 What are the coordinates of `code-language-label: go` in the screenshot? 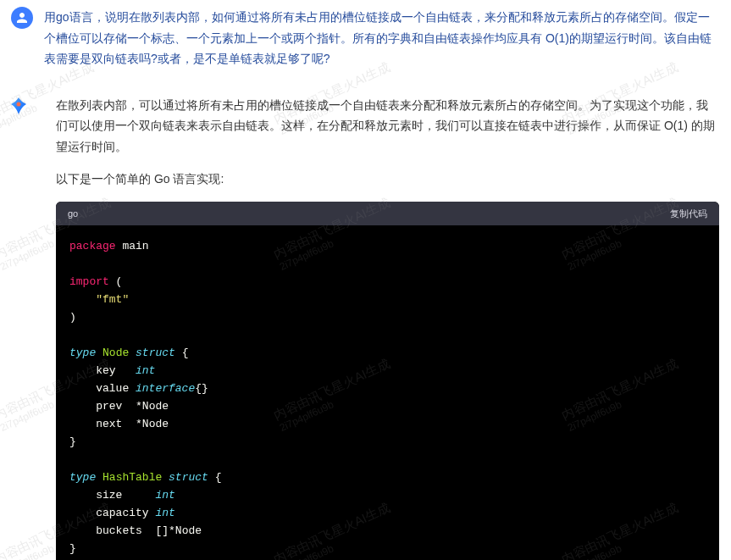 It's located at (73, 213).